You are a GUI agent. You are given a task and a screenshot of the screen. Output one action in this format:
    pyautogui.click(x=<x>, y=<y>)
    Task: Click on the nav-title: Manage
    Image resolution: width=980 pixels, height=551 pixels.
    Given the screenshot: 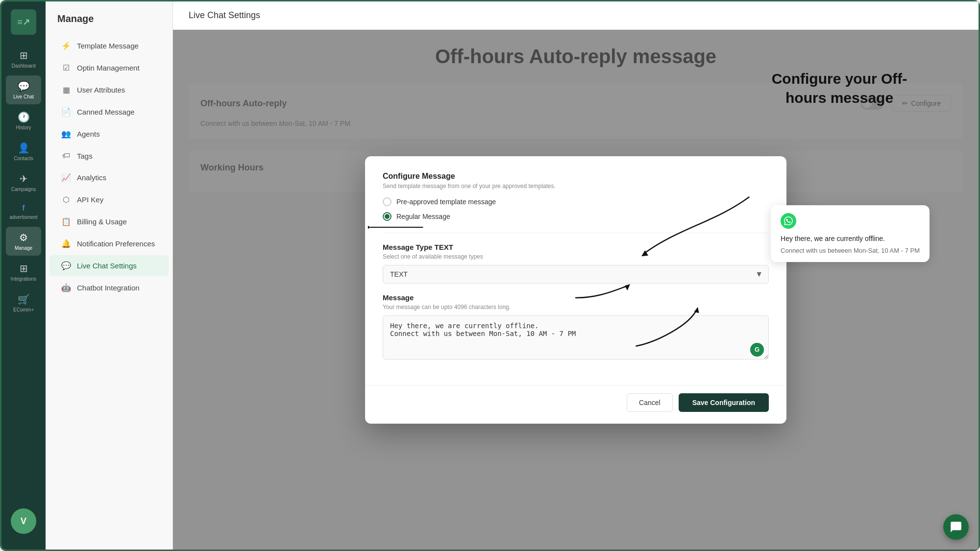 What is the action you would take?
    pyautogui.click(x=109, y=22)
    